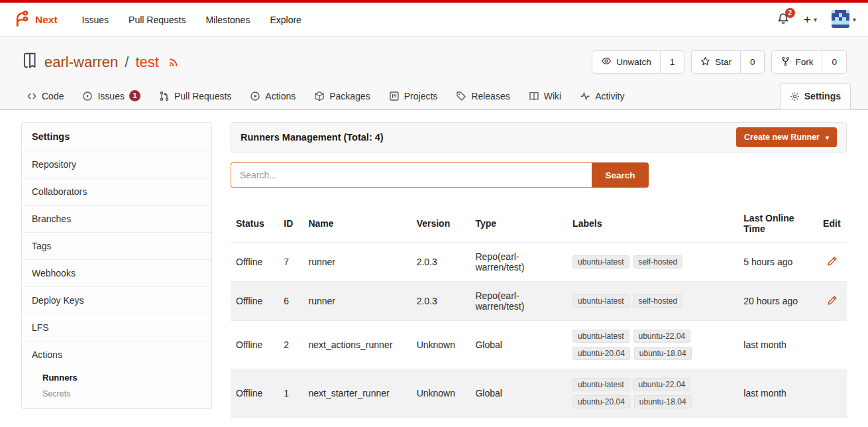 The height and width of the screenshot is (427, 868). What do you see at coordinates (804, 62) in the screenshot?
I see `fork-label: Fork` at bounding box center [804, 62].